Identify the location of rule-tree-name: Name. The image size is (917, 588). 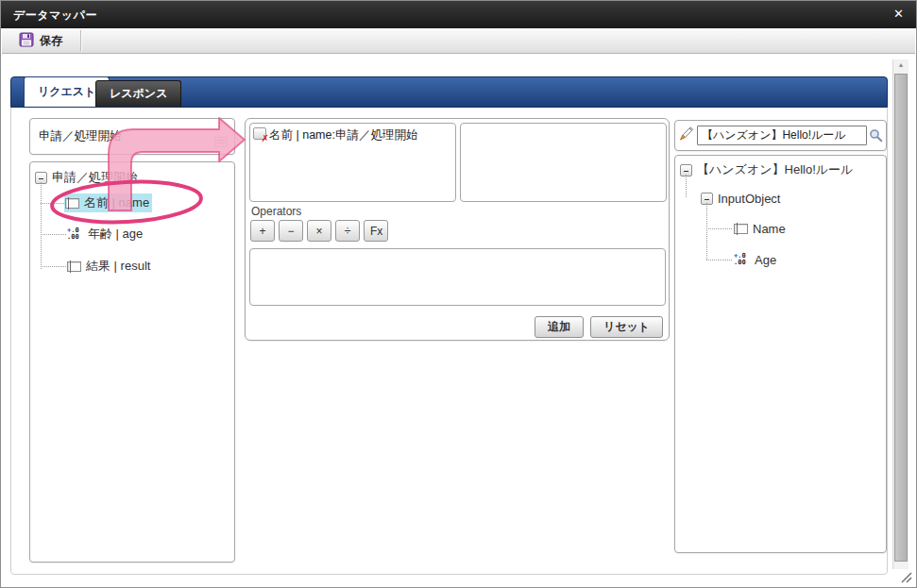
(759, 228).